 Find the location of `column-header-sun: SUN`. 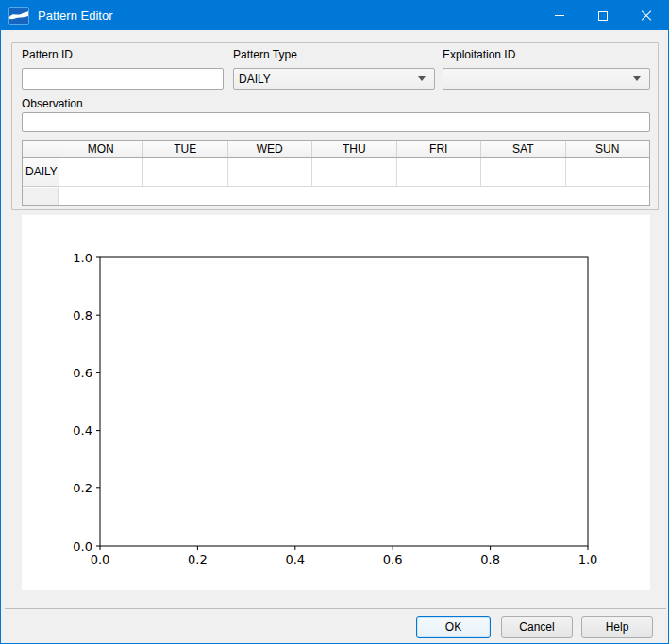

column-header-sun: SUN is located at coordinates (608, 149).